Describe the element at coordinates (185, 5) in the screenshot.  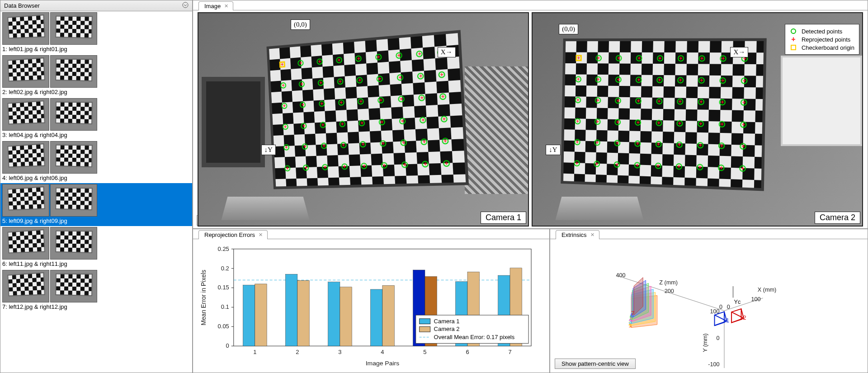
I see `dropdown-icon` at that location.